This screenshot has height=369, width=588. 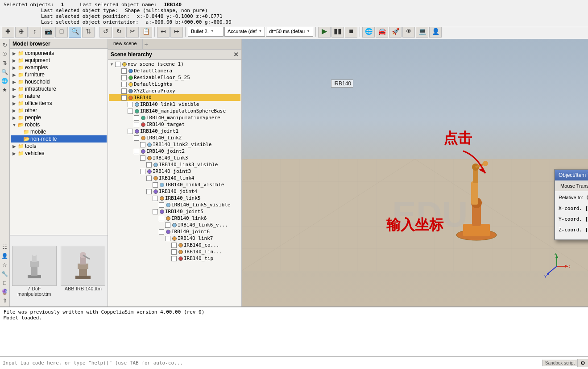 I want to click on scene-tree-item-19: IRB140_joint4, so click(x=175, y=191).